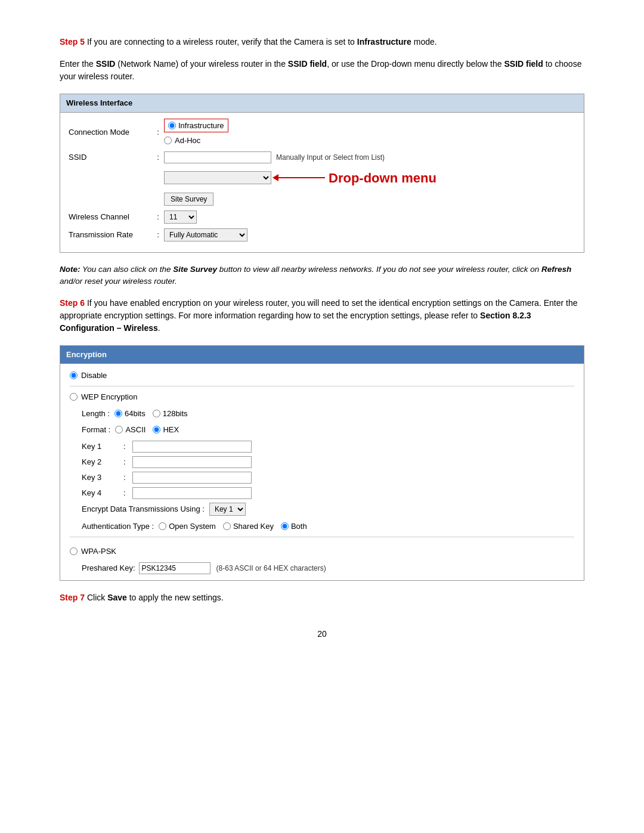 This screenshot has width=644, height=833. I want to click on shared-key-label: Shared Key, so click(253, 527).